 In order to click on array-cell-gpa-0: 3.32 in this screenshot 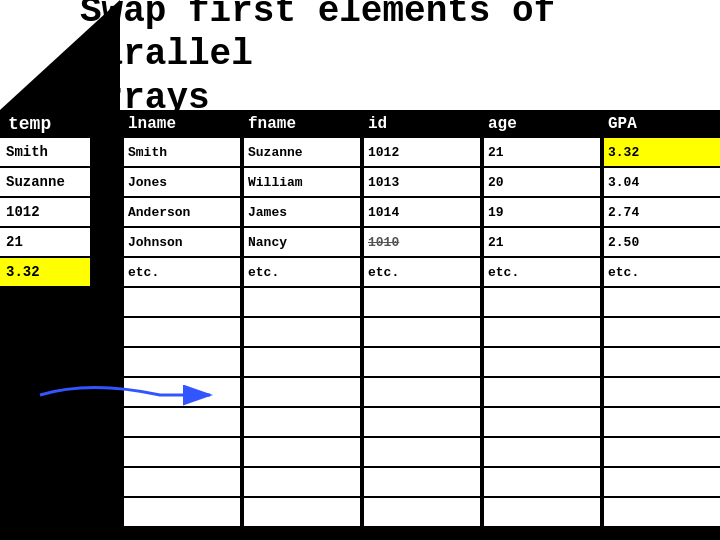, I will do `click(662, 152)`.